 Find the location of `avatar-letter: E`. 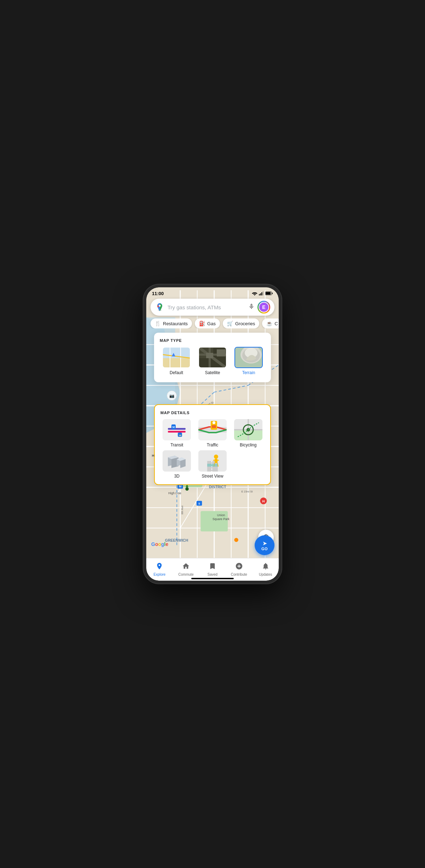

avatar-letter: E is located at coordinates (264, 307).